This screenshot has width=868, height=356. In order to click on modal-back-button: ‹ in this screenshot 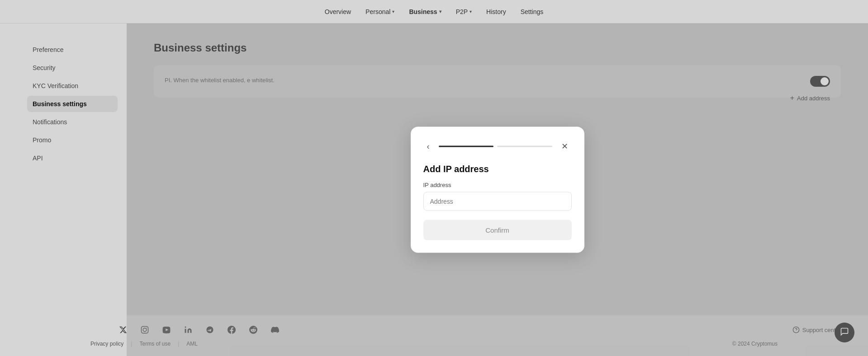, I will do `click(428, 146)`.